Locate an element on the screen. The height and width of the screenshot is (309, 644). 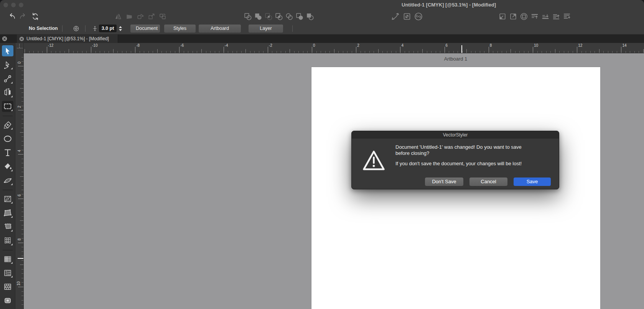
tool-flyout-indicator is located at coordinates (12, 110).